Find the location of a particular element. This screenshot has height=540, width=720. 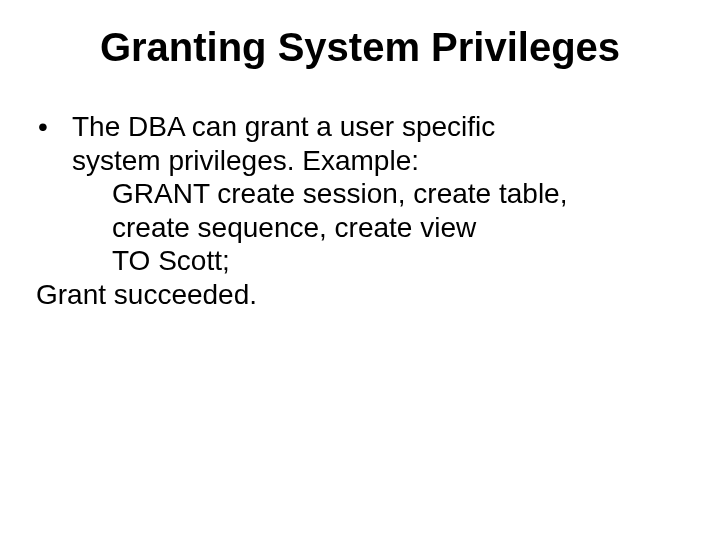

bullet-item: • The DBA can grant a user specific syst… is located at coordinates (360, 144).